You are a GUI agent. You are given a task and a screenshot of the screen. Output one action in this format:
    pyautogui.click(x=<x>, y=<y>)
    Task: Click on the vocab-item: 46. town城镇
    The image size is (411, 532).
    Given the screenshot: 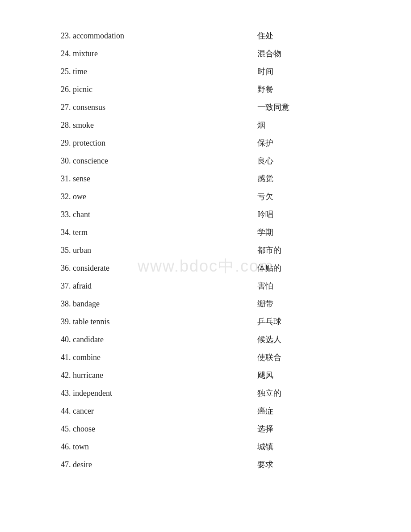 What is the action you would take?
    pyautogui.click(x=206, y=447)
    